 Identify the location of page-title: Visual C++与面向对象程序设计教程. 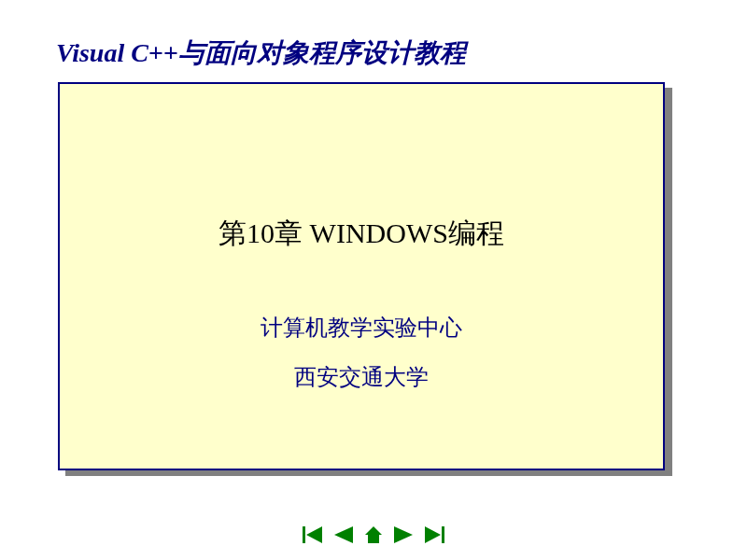
(261, 53).